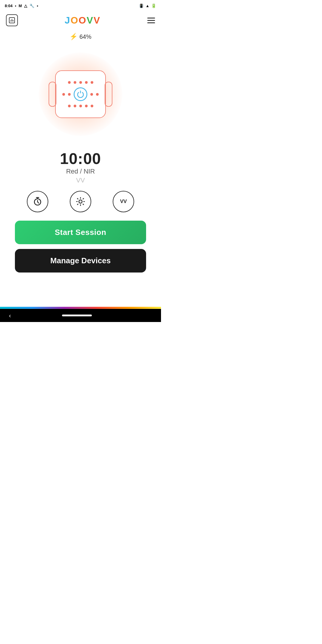 This screenshot has width=322, height=644. What do you see at coordinates (151, 20) in the screenshot?
I see `menu-button` at bounding box center [151, 20].